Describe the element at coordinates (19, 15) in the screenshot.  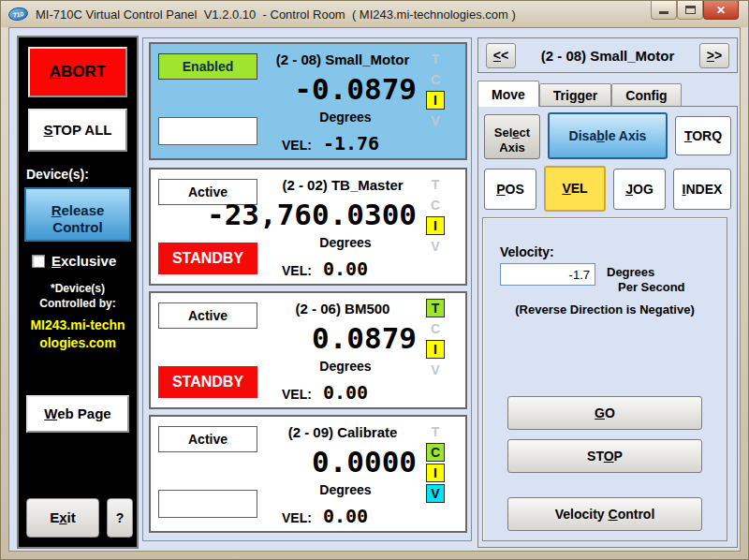
I see `app-icon: 710` at that location.